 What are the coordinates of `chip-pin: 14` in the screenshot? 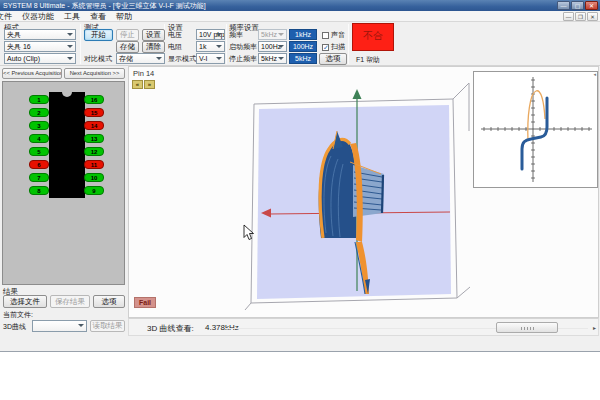 It's located at (94, 126).